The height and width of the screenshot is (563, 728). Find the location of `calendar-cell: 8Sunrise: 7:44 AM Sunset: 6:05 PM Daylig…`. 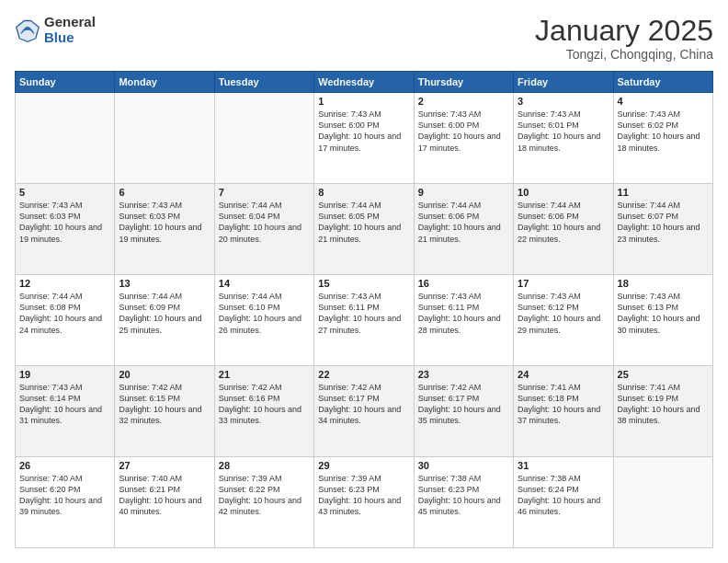

calendar-cell: 8Sunrise: 7:44 AM Sunset: 6:05 PM Daylig… is located at coordinates (364, 230).